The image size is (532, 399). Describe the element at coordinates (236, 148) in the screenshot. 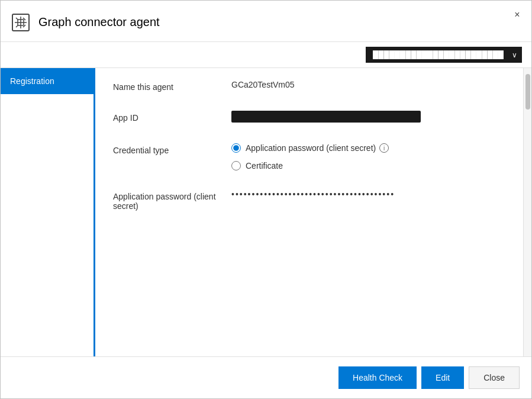

I see `radio-app-password` at that location.